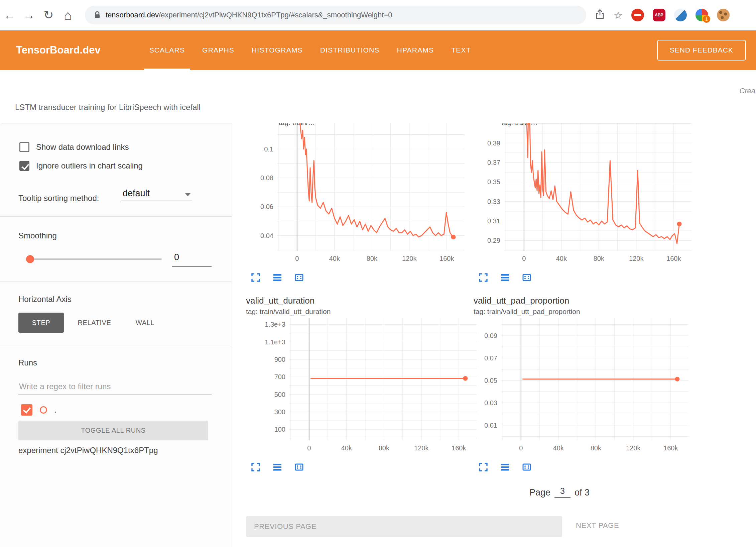 This screenshot has width=756, height=547. Describe the element at coordinates (280, 395) in the screenshot. I see `svg-text: 500` at that location.